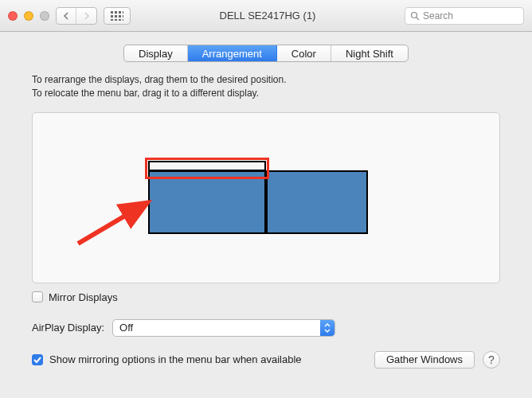  Describe the element at coordinates (175, 360) in the screenshot. I see `show-mirroring-label: Show mirroring options in the menu bar w…` at that location.